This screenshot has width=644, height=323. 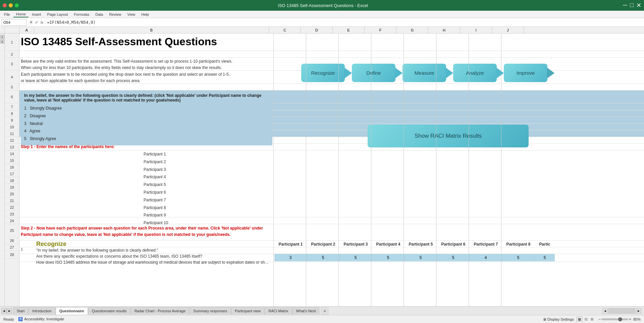 What do you see at coordinates (632, 5) in the screenshot?
I see `maximize-icon: □` at bounding box center [632, 5].